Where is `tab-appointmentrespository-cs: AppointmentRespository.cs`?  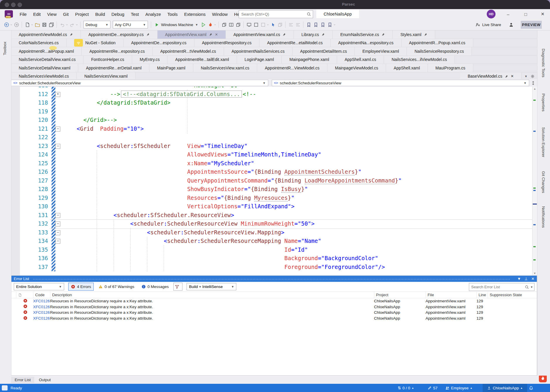 tab-appointmentrespository-cs: AppointmentRespository.cs is located at coordinates (227, 43).